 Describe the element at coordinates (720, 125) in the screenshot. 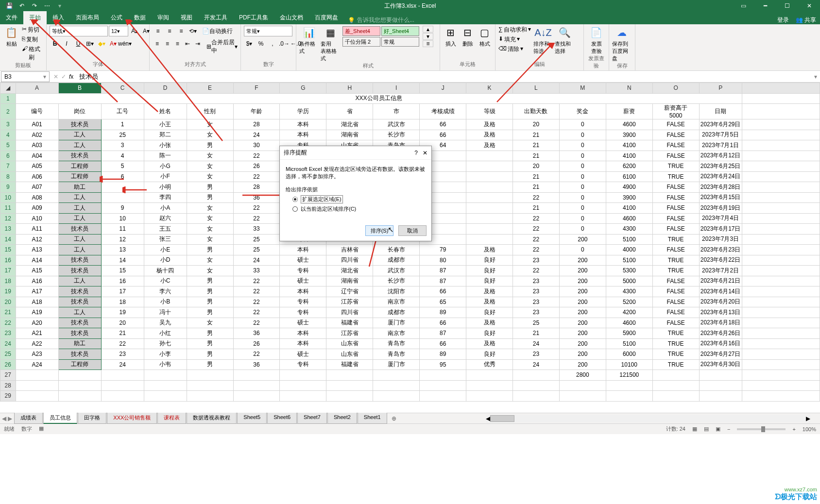

I see `cell: 2023年6月29日` at that location.